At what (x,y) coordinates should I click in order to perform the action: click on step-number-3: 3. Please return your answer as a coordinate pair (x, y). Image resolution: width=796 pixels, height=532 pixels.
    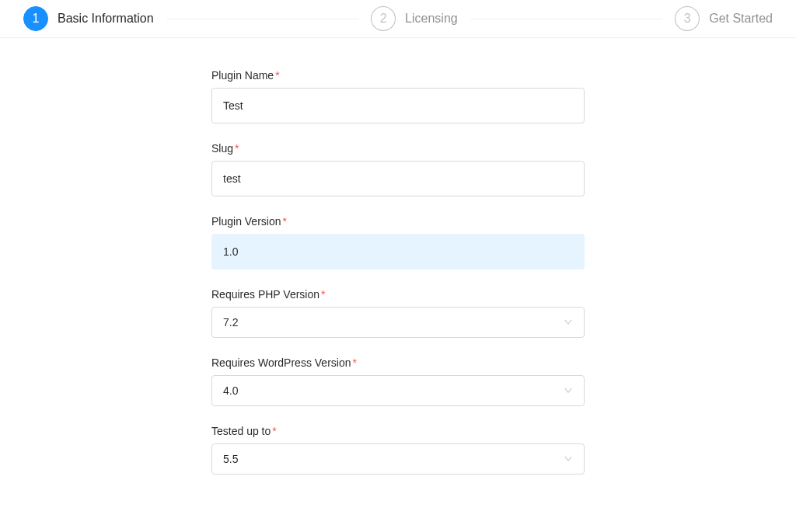
    Looking at the image, I should click on (687, 19).